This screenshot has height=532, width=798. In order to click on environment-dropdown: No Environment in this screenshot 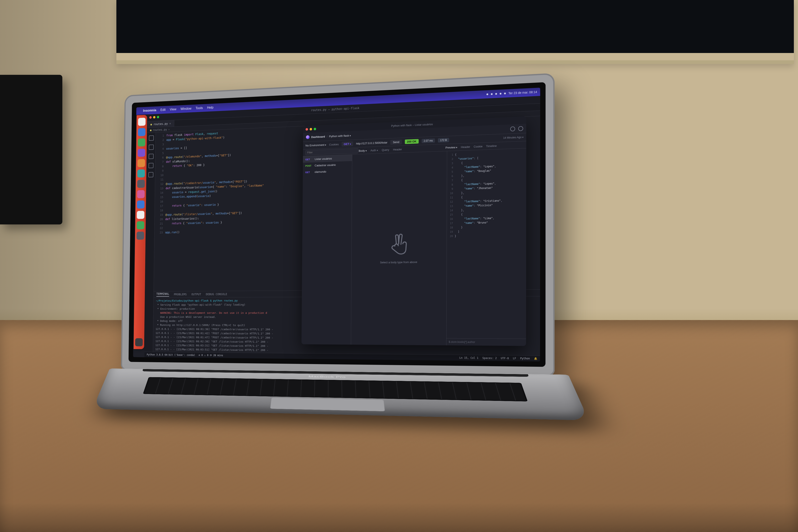, I will do `click(316, 145)`.